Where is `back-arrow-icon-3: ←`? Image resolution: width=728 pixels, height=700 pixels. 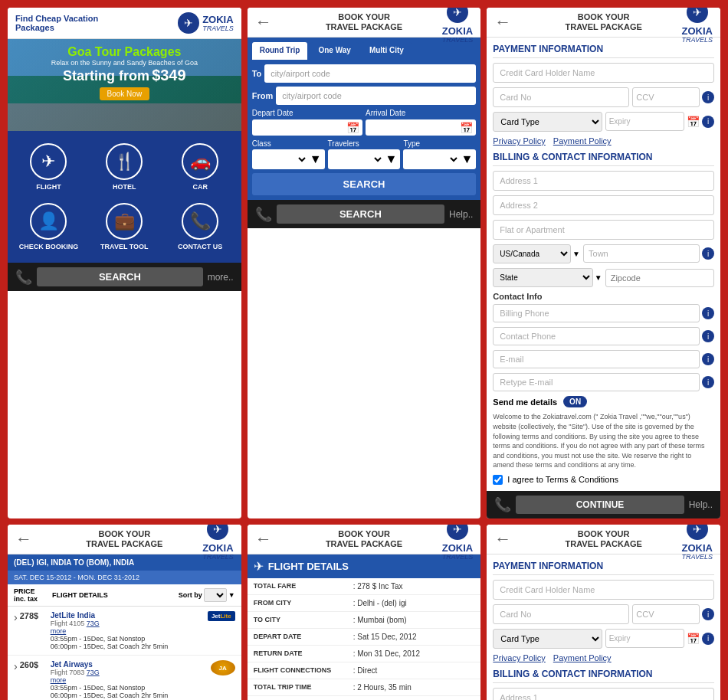
back-arrow-icon-3: ← is located at coordinates (503, 22).